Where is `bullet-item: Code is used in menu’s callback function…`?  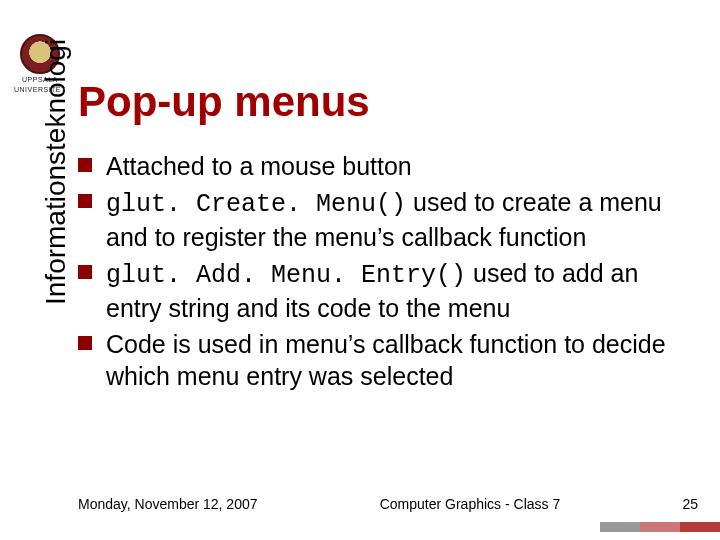
bullet-item: Code is used in menu’s callback function… is located at coordinates (388, 360).